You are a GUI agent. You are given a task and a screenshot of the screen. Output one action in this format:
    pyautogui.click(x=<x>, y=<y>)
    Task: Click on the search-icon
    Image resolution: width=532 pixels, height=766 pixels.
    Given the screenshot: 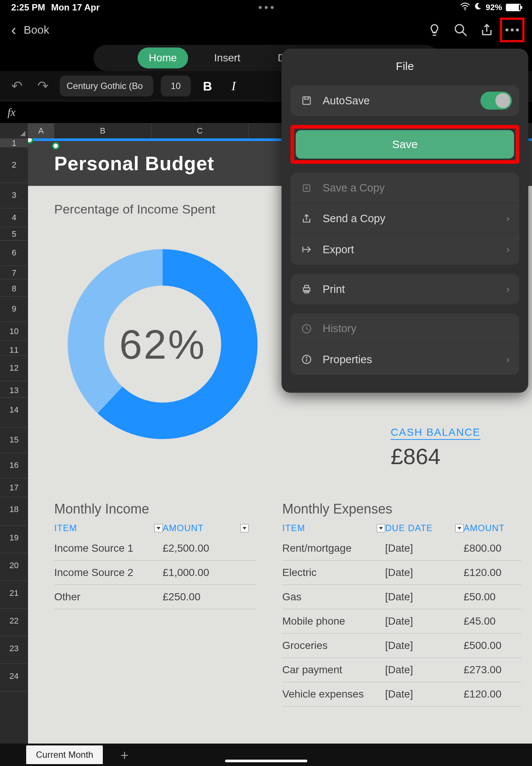 What is the action you would take?
    pyautogui.click(x=461, y=30)
    